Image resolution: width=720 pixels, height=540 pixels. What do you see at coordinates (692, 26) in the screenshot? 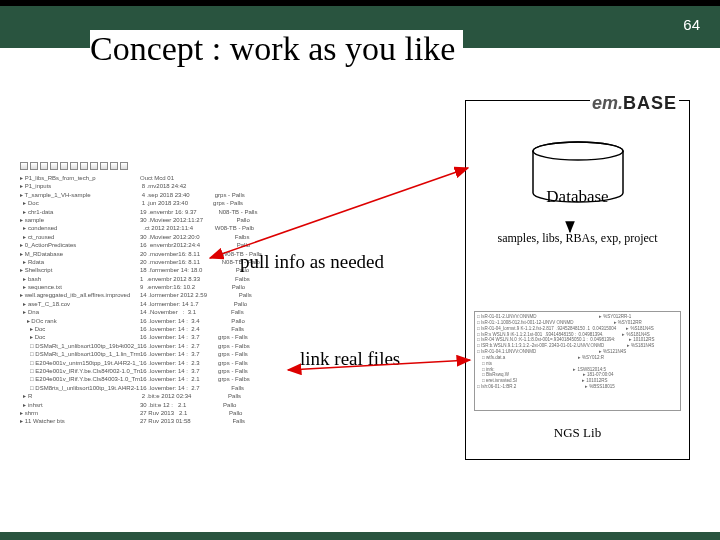
I see `page-number: 64` at bounding box center [692, 26].